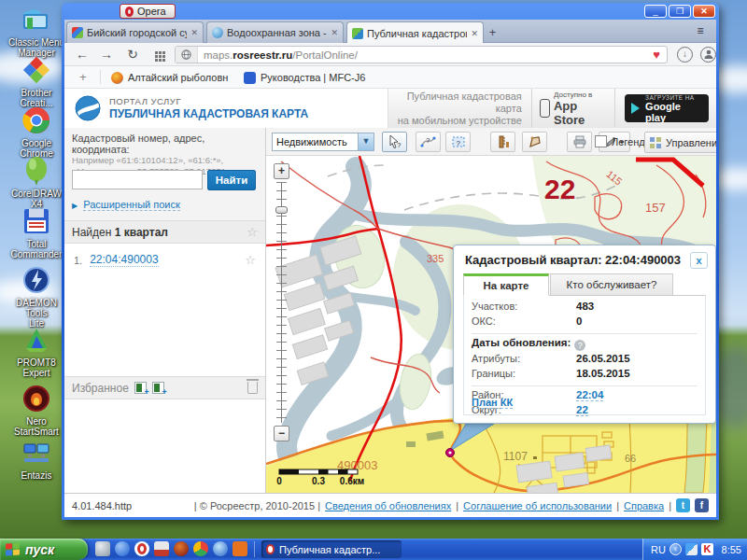 This screenshot has height=560, width=747. Describe the element at coordinates (187, 54) in the screenshot. I see `globe-icon` at that location.